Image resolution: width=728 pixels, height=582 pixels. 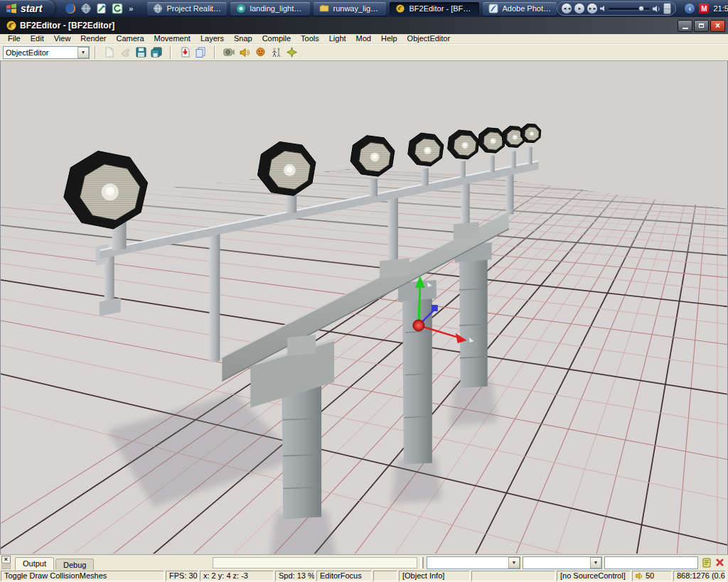 What do you see at coordinates (350, 9) in the screenshot?
I see `taskbar-button-runway-lights: runway_lights` at bounding box center [350, 9].